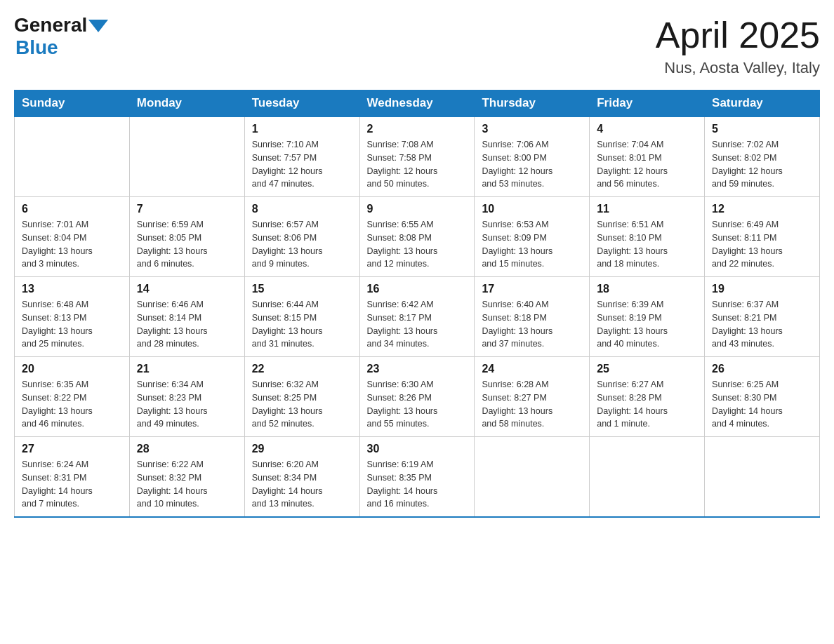  I want to click on logo-arrow-icon, so click(98, 26).